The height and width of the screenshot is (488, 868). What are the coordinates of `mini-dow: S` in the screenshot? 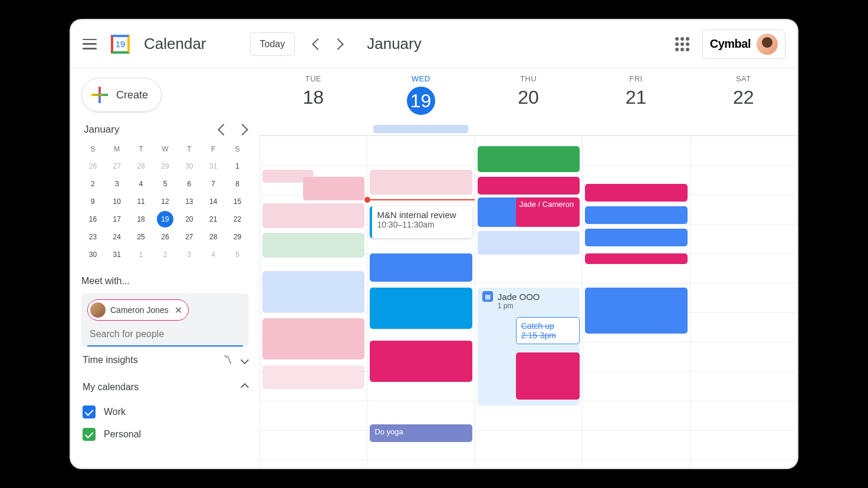 It's located at (93, 149).